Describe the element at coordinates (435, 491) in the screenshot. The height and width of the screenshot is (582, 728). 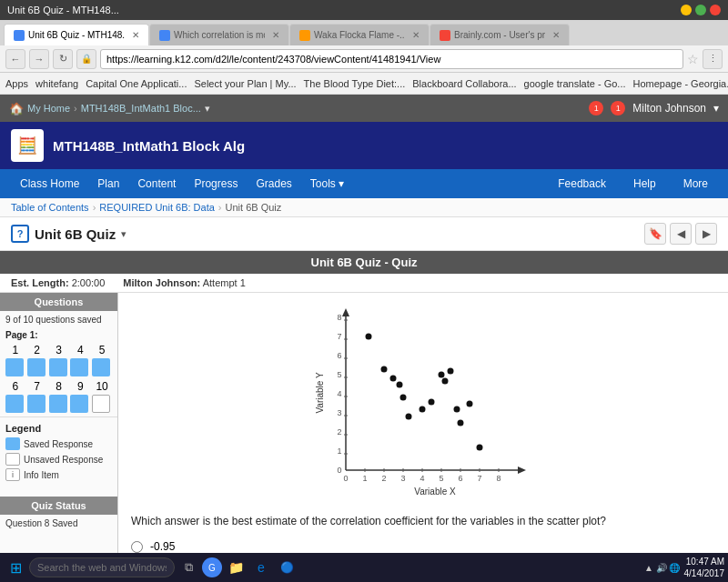
I see `svg-text: Variable X` at that location.